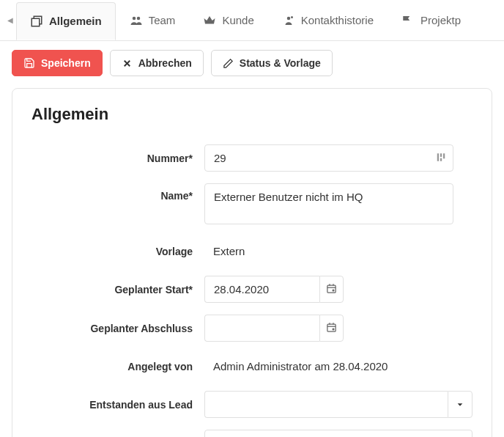 The image size is (504, 437). What do you see at coordinates (237, 21) in the screenshot?
I see `tab-label: Kunde` at bounding box center [237, 21].